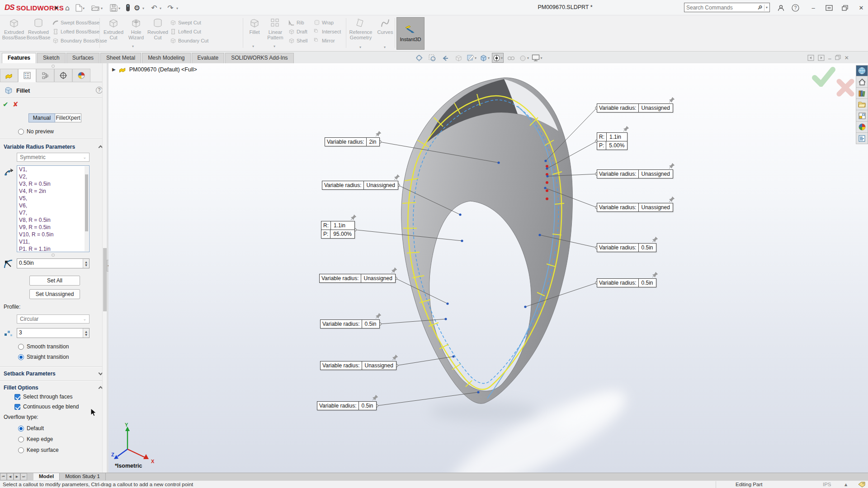  Describe the element at coordinates (119, 8) in the screenshot. I see `save-dropdown-icon: ▾` at that location.